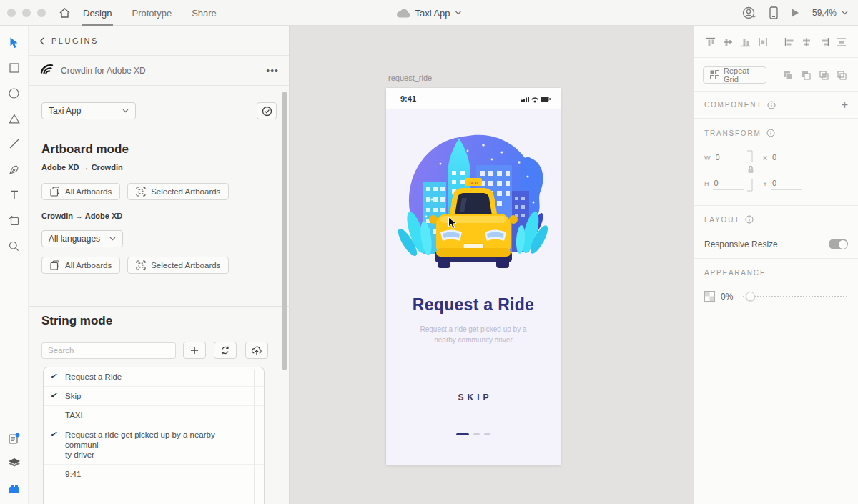 The width and height of the screenshot is (858, 504). What do you see at coordinates (711, 42) in the screenshot?
I see `align-top-button` at bounding box center [711, 42].